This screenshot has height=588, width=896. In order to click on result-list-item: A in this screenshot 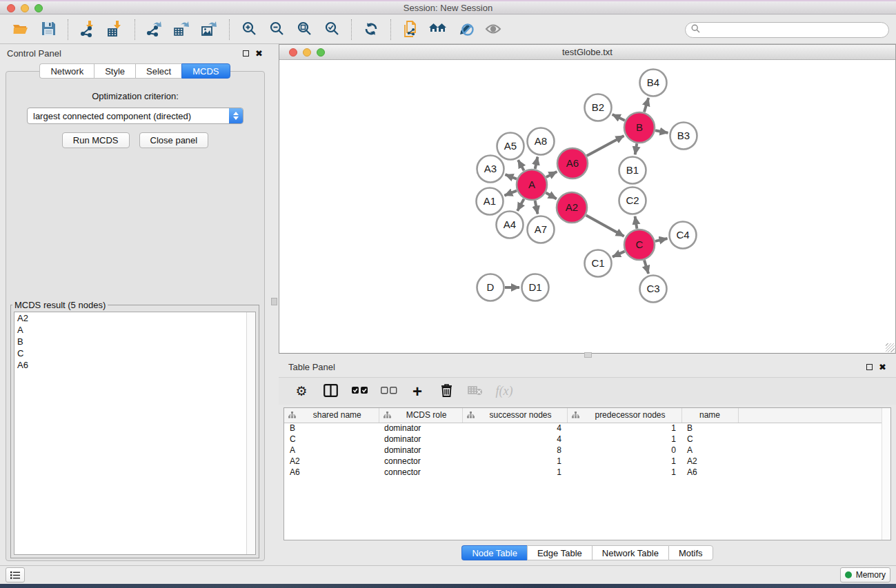, I will do `click(135, 330)`.